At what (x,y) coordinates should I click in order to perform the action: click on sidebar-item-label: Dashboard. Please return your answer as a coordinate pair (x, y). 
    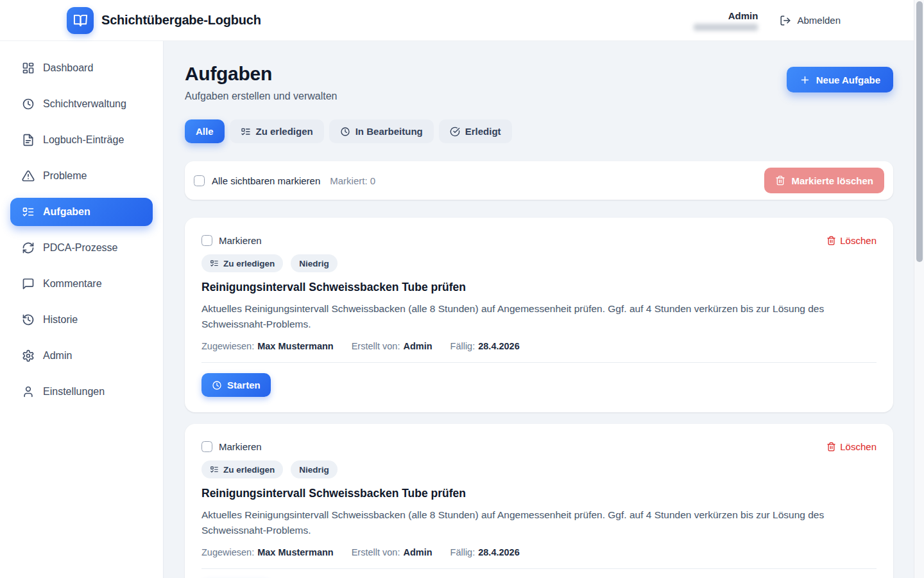
    Looking at the image, I should click on (68, 68).